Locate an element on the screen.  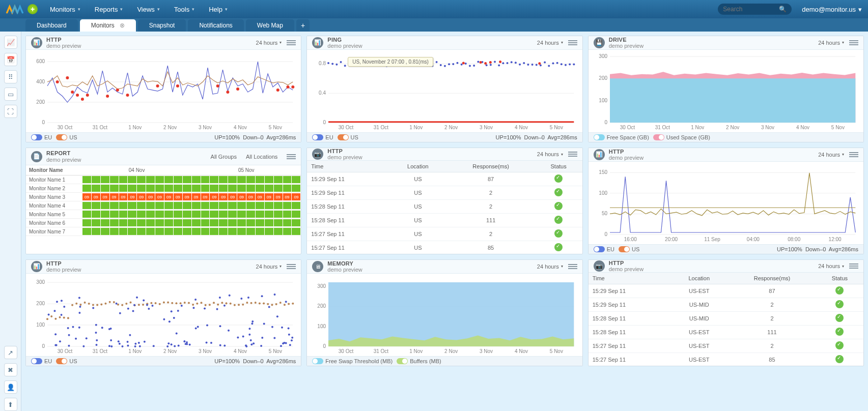
table-row: Monitor Name 309090909090909090909090909… is located at coordinates (163, 197).